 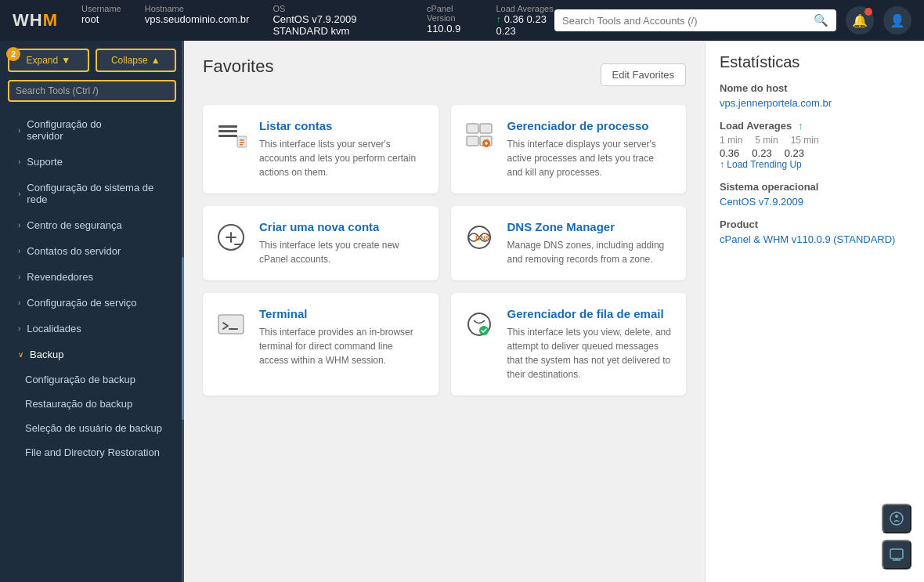 What do you see at coordinates (92, 226) in the screenshot?
I see `sidebar-item-centro-seguranca: › Centro de segurança` at bounding box center [92, 226].